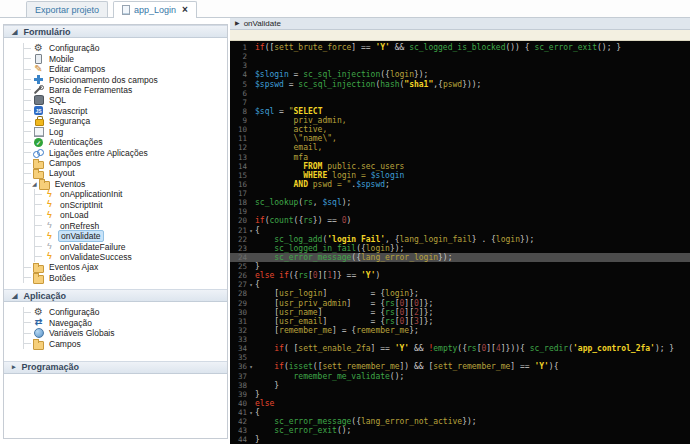 The height and width of the screenshot is (444, 690). What do you see at coordinates (126, 323) in the screenshot?
I see `sidebar-item-navegacao: Navegação` at bounding box center [126, 323].